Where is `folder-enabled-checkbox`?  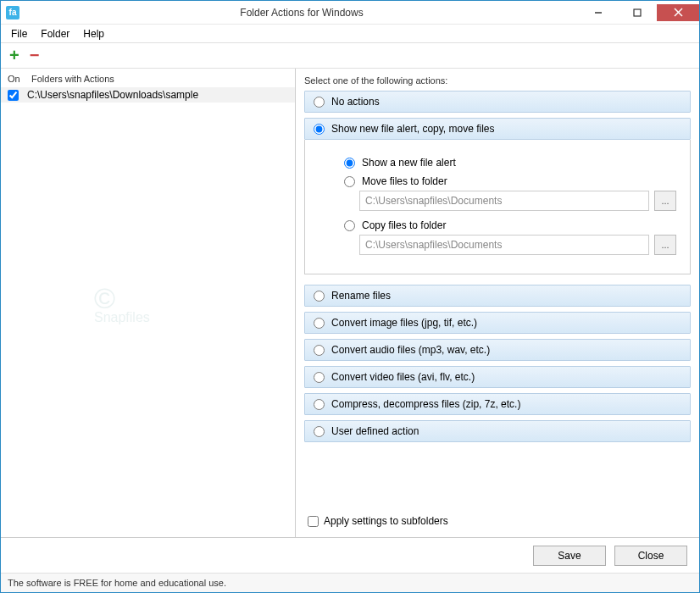 folder-enabled-checkbox is located at coordinates (14, 95).